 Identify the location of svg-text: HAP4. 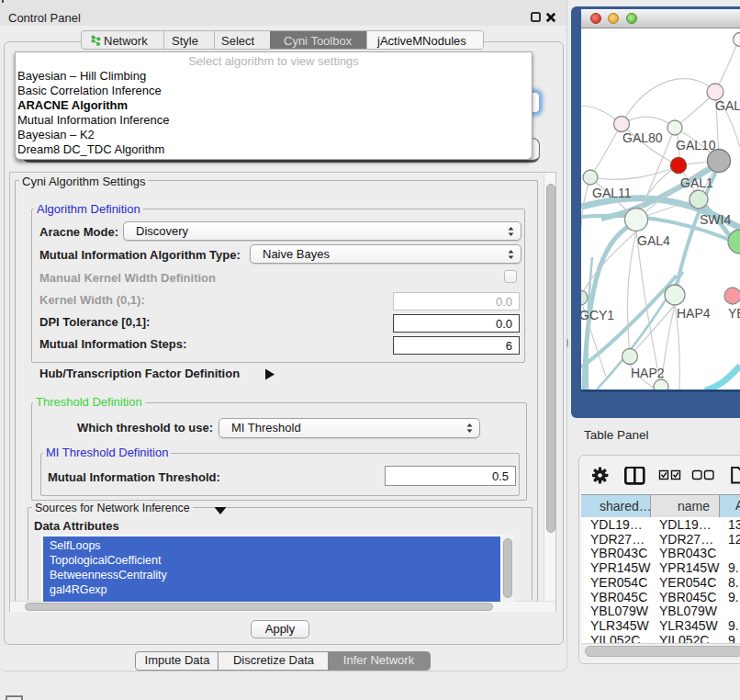
(694, 313).